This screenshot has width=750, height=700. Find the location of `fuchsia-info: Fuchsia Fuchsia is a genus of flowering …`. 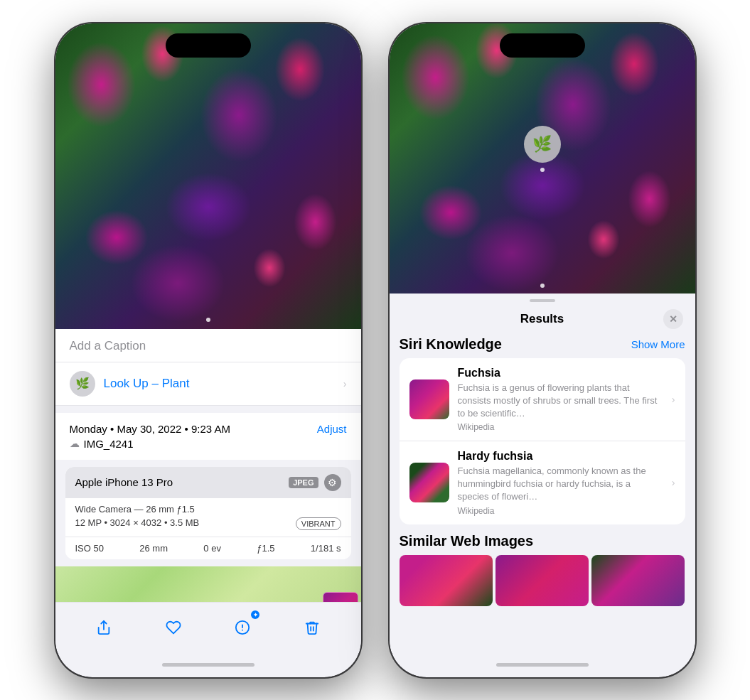

fuchsia-info: Fuchsia Fuchsia is a genus of flowering … is located at coordinates (560, 399).